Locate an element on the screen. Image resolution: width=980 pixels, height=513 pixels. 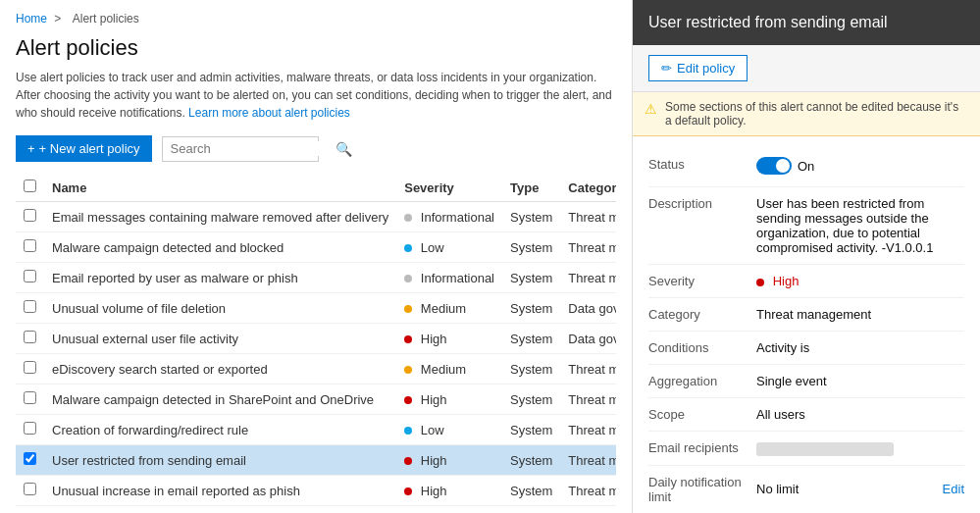
breadcrumb: Home > Alert policies is located at coordinates (316, 19).